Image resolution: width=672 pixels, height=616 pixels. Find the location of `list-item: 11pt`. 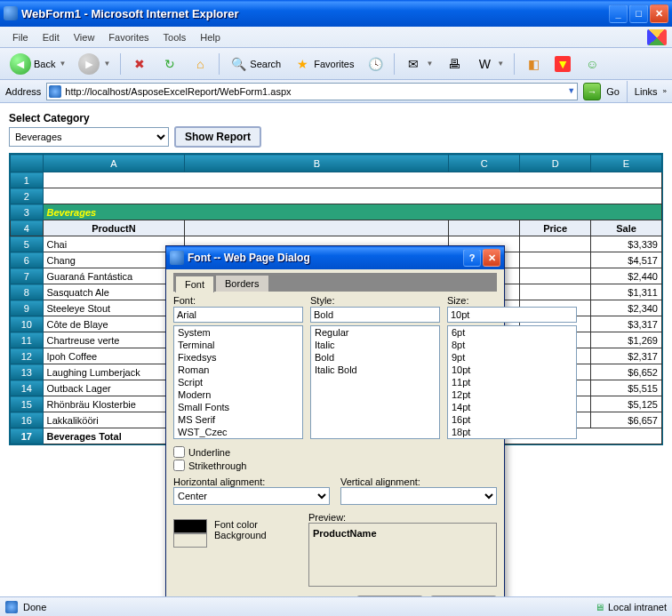

list-item: 11pt is located at coordinates (512, 382).